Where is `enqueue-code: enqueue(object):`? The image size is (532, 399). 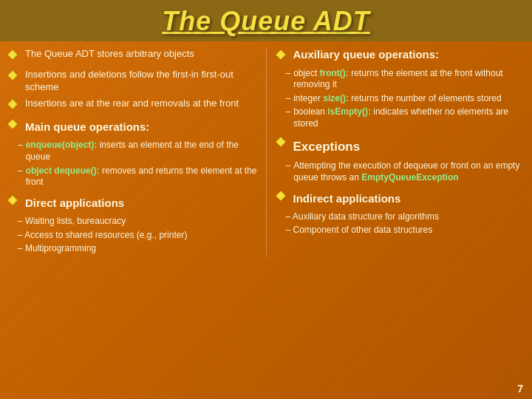
enqueue-code: enqueue(object): is located at coordinates (62, 145).